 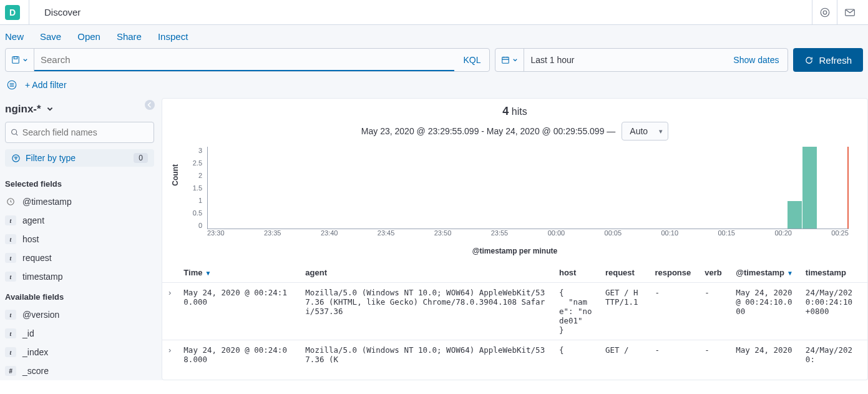 What do you see at coordinates (41, 315) in the screenshot?
I see `field-name: @version` at bounding box center [41, 315].